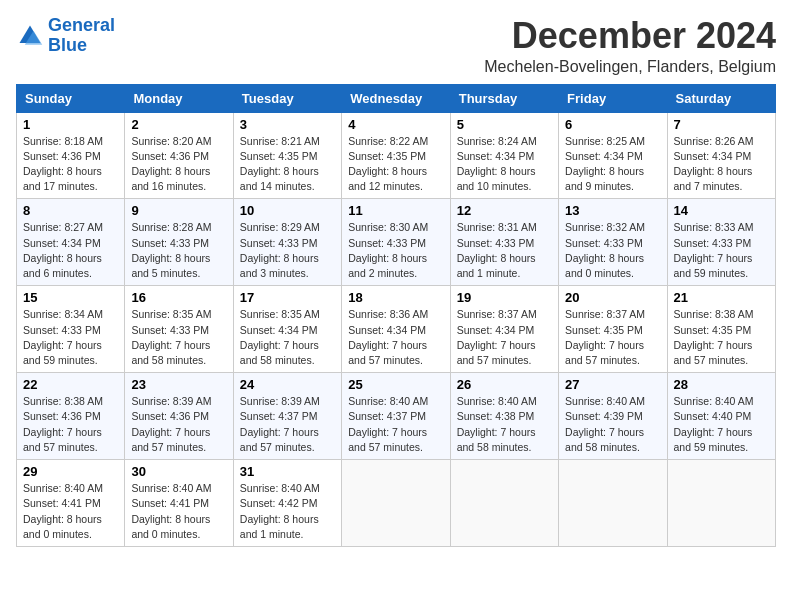  What do you see at coordinates (179, 156) in the screenshot?
I see `calendar-cell: 2Sunrise: 8:20 AMSunset: 4:36 PMDaylight…` at bounding box center [179, 156].